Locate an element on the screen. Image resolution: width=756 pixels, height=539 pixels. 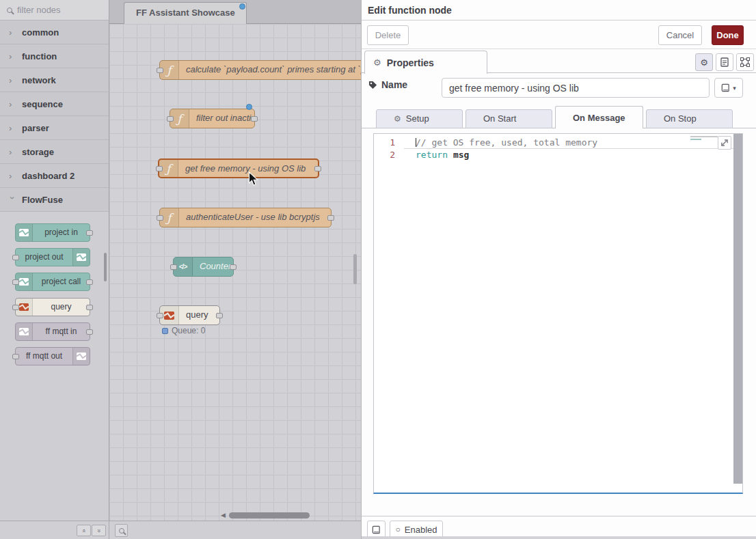
circle-icon: ○ is located at coordinates (398, 529).